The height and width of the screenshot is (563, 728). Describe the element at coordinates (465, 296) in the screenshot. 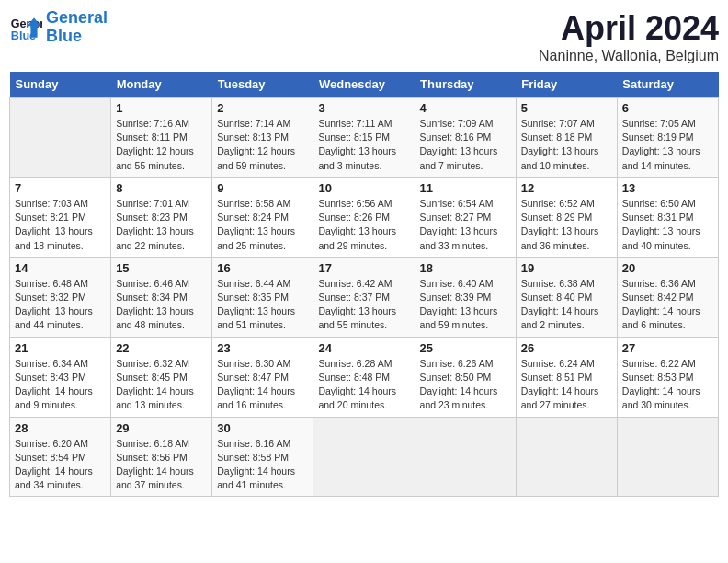

I see `calendar-cell: 18Sunrise: 6:40 AM Sunset: 8:39 PM Dayli…` at that location.